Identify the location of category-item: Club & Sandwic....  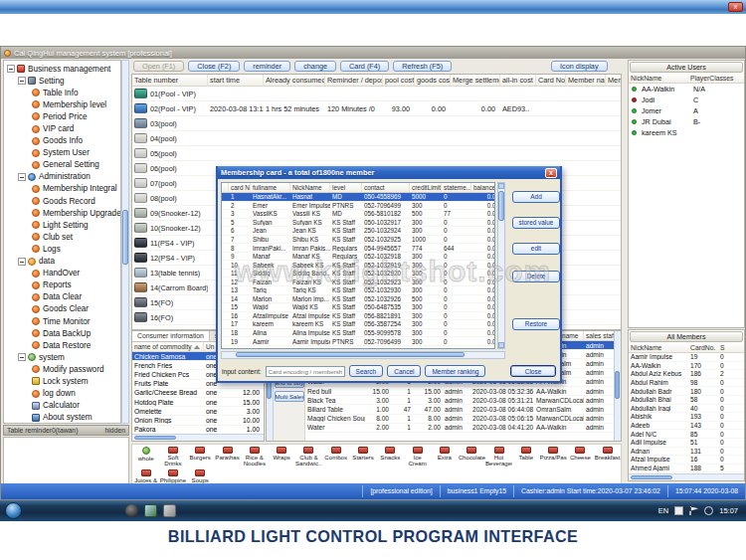
(308, 458).